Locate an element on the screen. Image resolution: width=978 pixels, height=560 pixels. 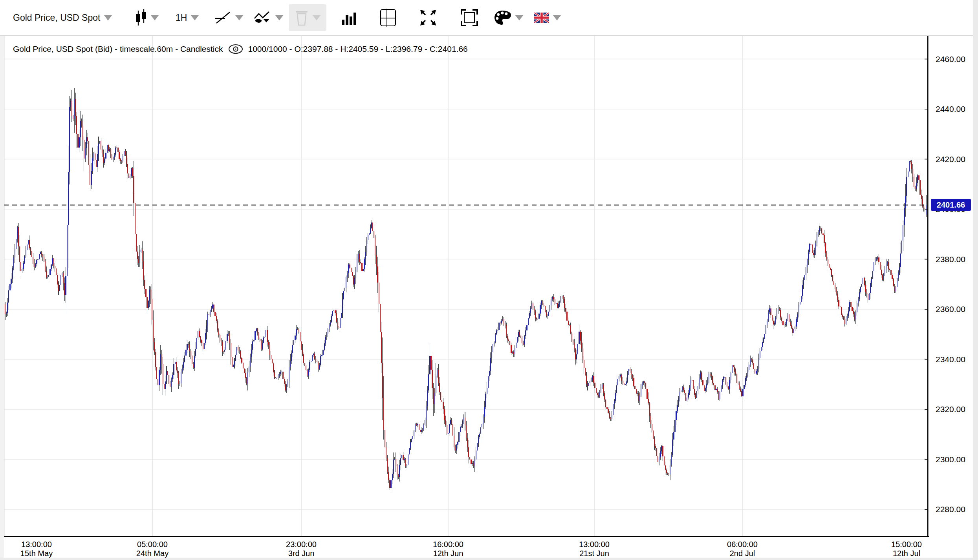
timeframe-selector: 1H is located at coordinates (187, 18).